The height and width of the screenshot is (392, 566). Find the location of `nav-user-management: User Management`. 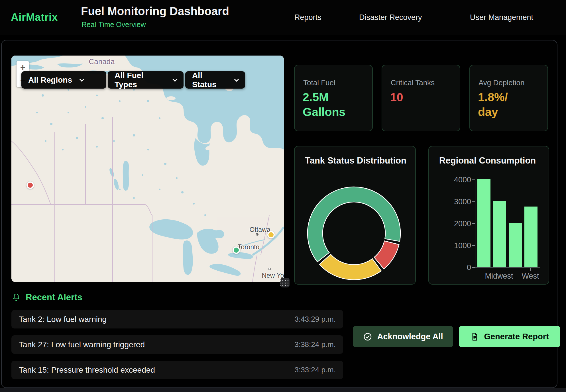

nav-user-management: User Management is located at coordinates (502, 18).